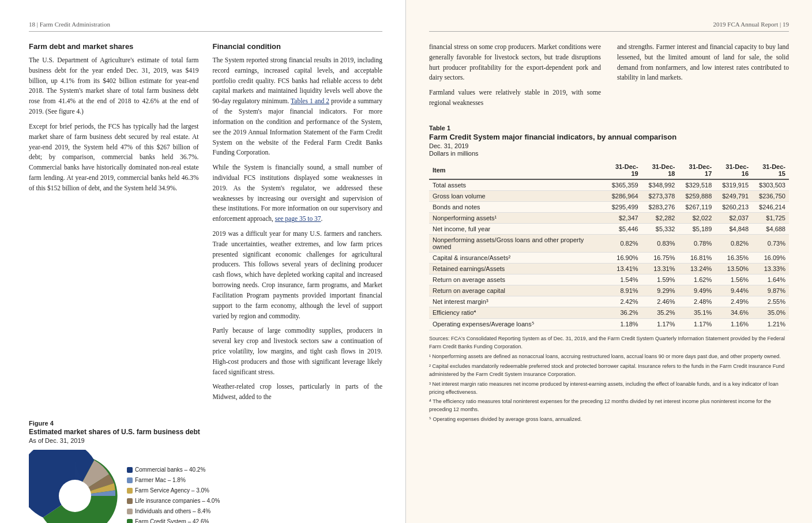  Describe the element at coordinates (75, 487) in the screenshot. I see `pie-chart` at that location.